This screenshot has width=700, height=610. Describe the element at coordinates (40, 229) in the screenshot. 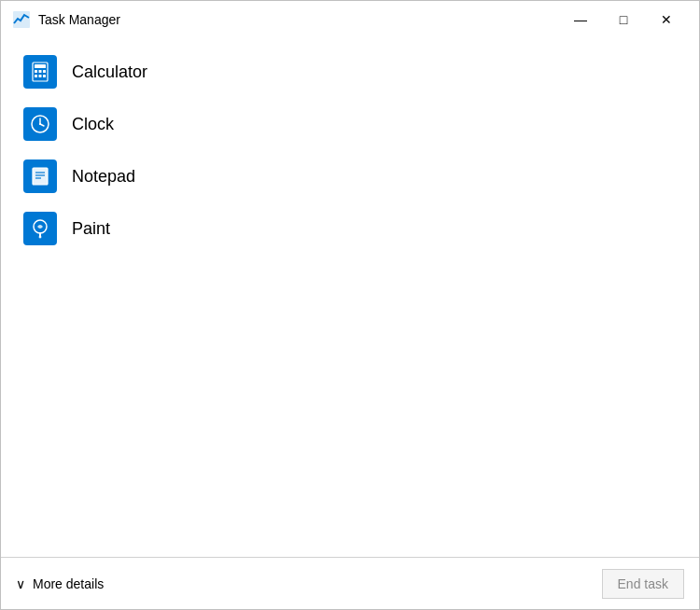

I see `paint-icon` at that location.